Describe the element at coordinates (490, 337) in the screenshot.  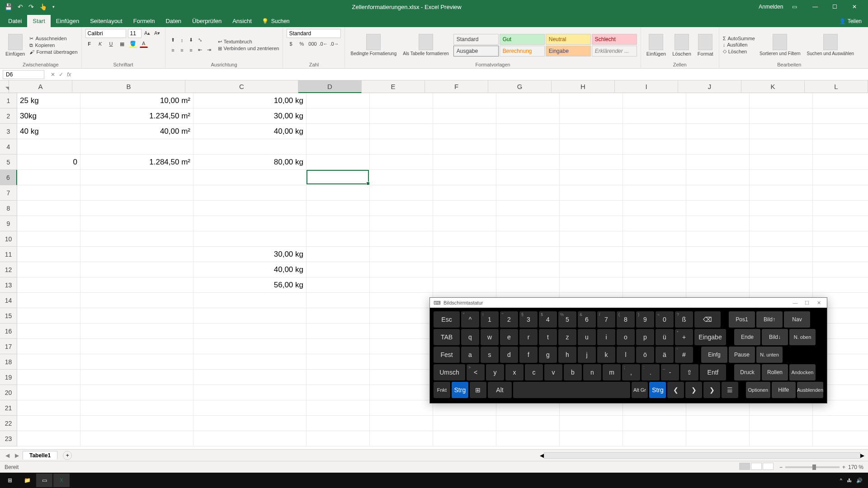
I see `osk-key: w` at that location.